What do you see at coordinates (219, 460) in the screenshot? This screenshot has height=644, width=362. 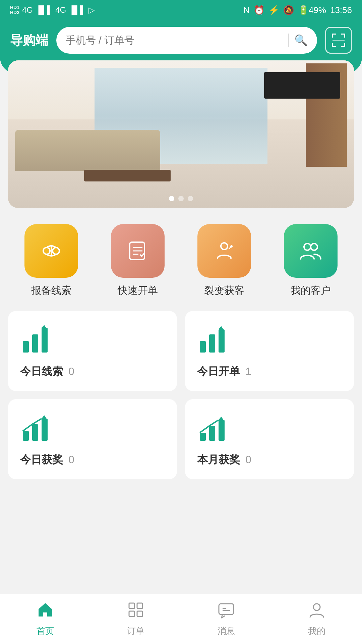 I see `stat-label-month-awards: 本月获奖` at bounding box center [219, 460].